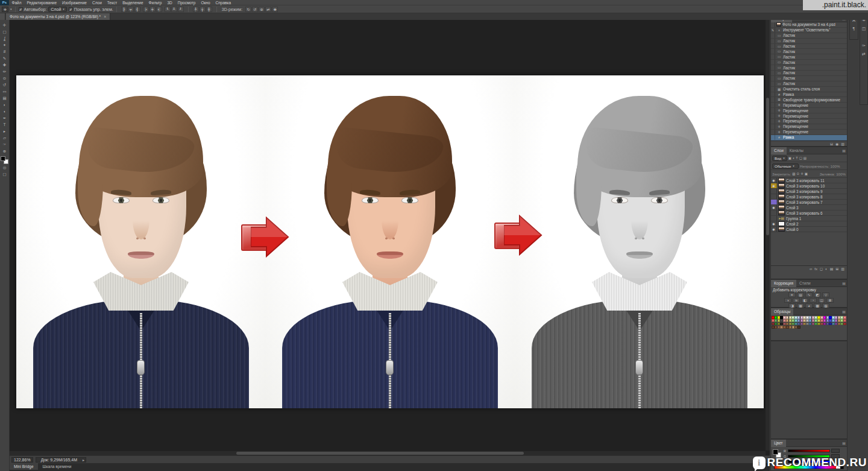  Describe the element at coordinates (844, 283) in the screenshot. I see `panel-menu-icon: ▤` at that location.